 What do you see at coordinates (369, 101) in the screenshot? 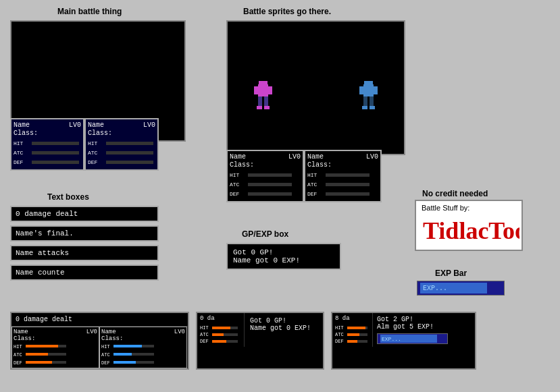
I see `blue-sprite` at bounding box center [369, 101].